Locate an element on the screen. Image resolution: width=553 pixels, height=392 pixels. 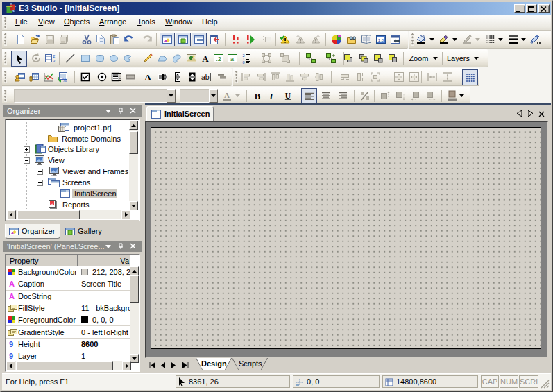
svg-text: I is located at coordinates (272, 96).